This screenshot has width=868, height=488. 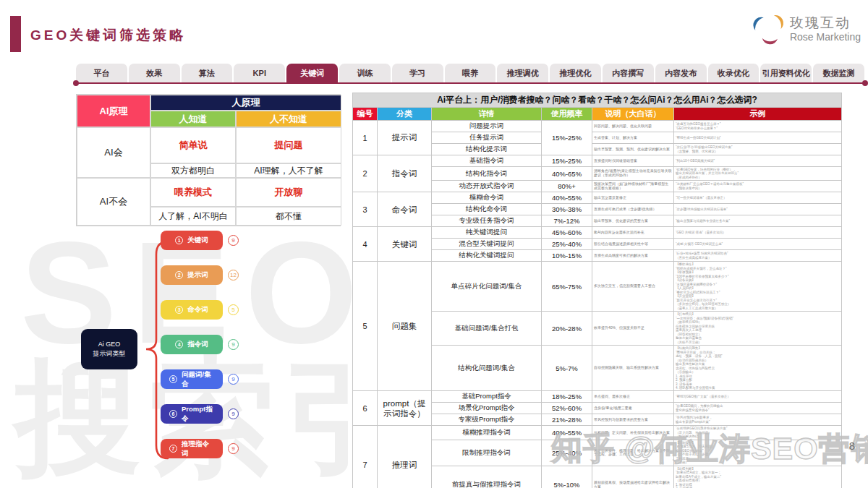 I want to click on pill-row-4: 4指令词9, so click(x=200, y=344).